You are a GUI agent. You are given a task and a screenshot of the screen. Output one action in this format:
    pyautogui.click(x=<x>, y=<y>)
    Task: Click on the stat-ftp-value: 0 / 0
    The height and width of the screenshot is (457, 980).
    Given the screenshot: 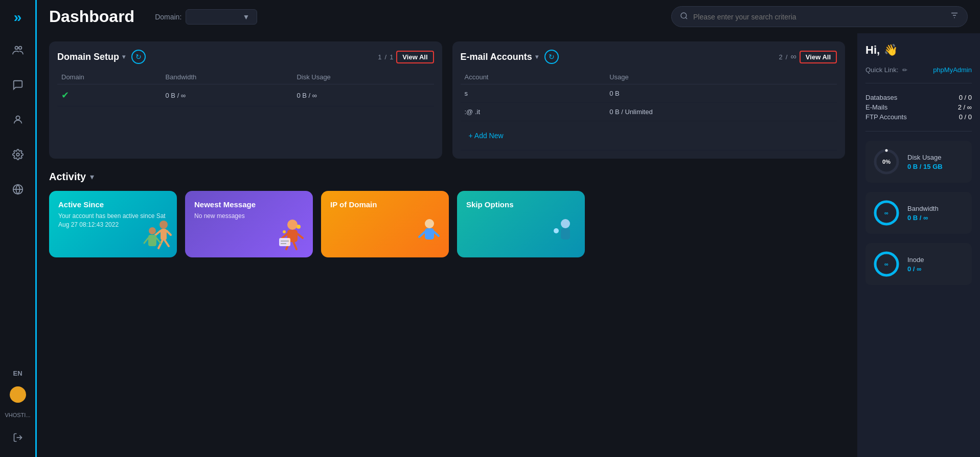 What is the action you would take?
    pyautogui.click(x=965, y=117)
    